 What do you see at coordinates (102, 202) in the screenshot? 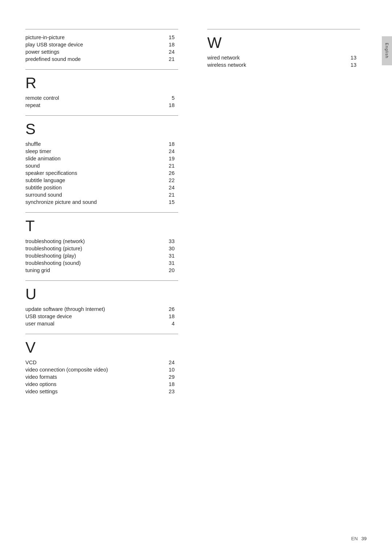
I see `list-item: synchronize picture and sound 15` at bounding box center [102, 202].